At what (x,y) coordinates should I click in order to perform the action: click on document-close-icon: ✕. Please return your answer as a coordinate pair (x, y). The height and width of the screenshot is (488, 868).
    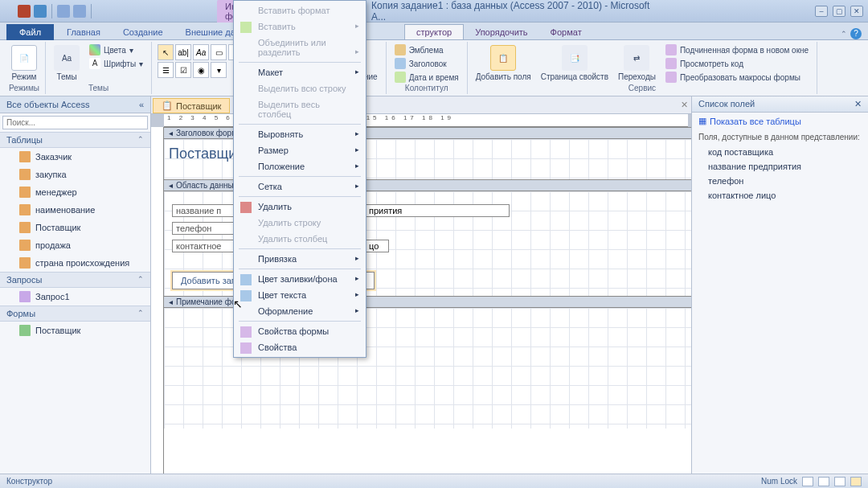
    Looking at the image, I should click on (685, 105).